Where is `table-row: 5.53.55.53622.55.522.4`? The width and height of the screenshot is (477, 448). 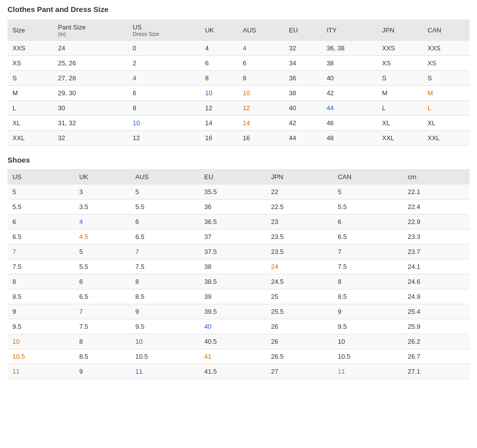 table-row: 5.53.55.53622.55.522.4 is located at coordinates (238, 207).